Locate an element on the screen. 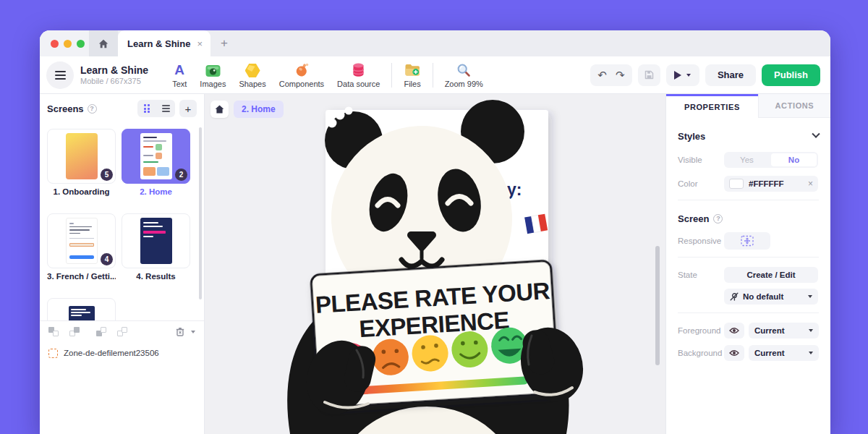 This screenshot has height=434, width=868. tab-actions: ACTIONS is located at coordinates (794, 106).